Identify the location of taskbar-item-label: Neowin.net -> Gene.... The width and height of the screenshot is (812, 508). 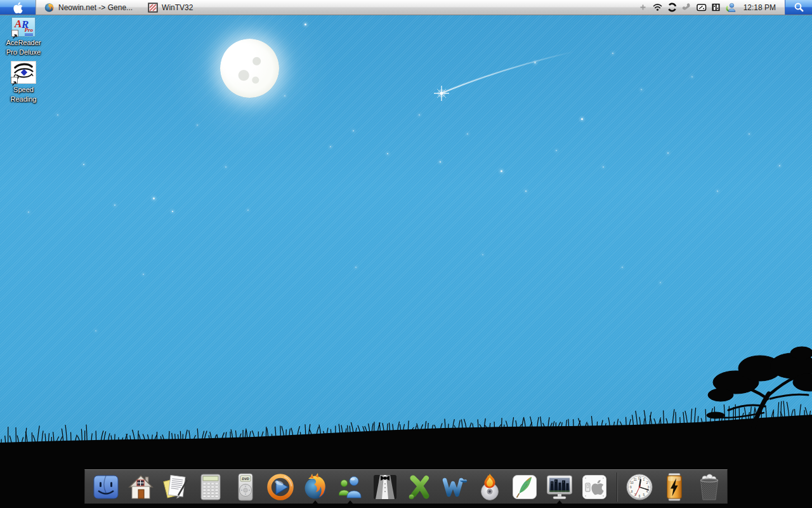
(95, 8).